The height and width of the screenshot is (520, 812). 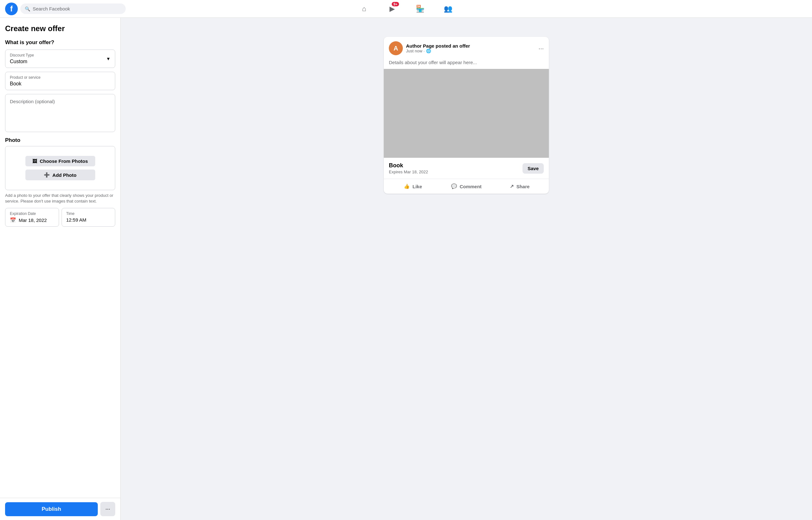 What do you see at coordinates (60, 509) in the screenshot?
I see `bottom-bar: Publish ···` at bounding box center [60, 509].